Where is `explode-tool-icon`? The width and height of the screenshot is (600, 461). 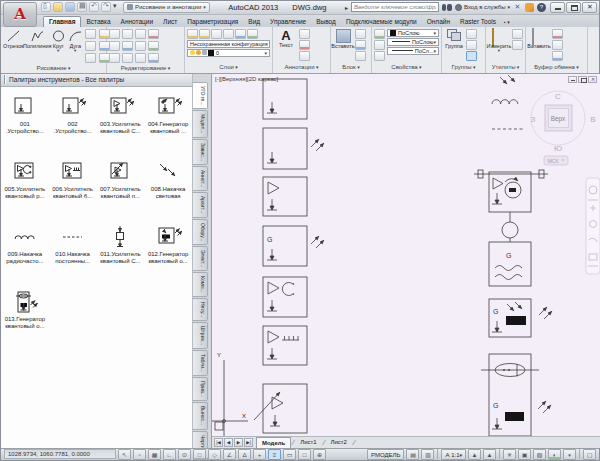 explode-tool-icon is located at coordinates (154, 58).